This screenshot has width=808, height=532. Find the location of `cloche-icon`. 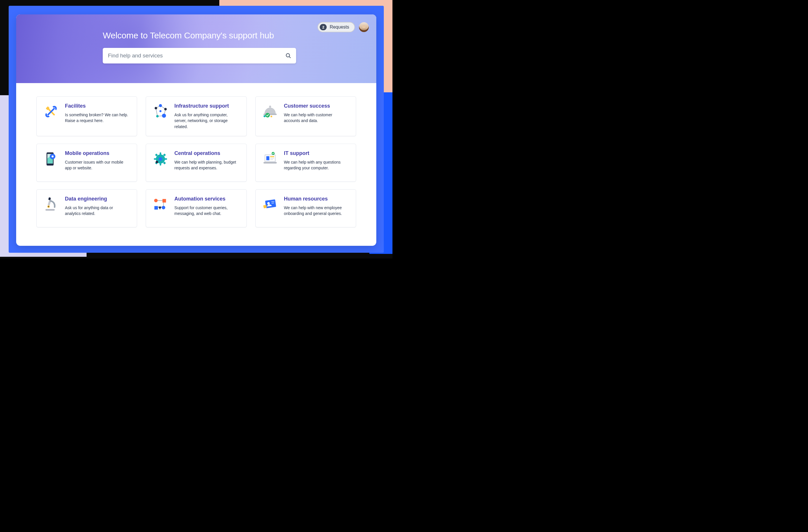

cloche-icon is located at coordinates (270, 111).